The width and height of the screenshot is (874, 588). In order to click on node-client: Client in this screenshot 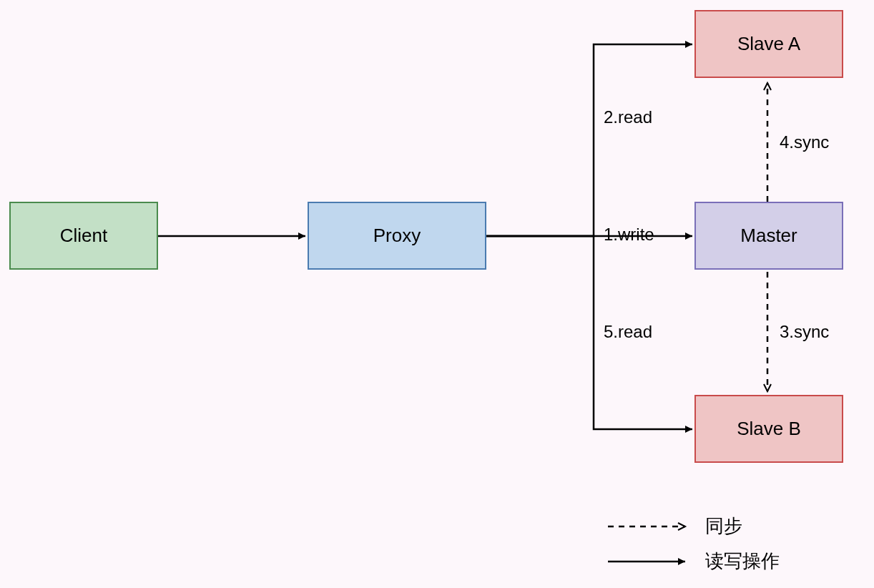, I will do `click(84, 236)`.